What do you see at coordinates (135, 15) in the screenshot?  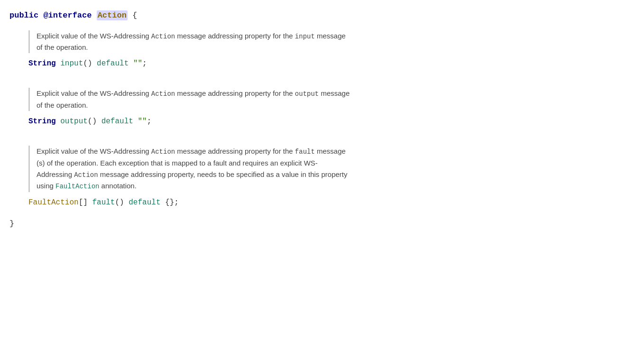 I see `open-brace: {` at bounding box center [135, 15].